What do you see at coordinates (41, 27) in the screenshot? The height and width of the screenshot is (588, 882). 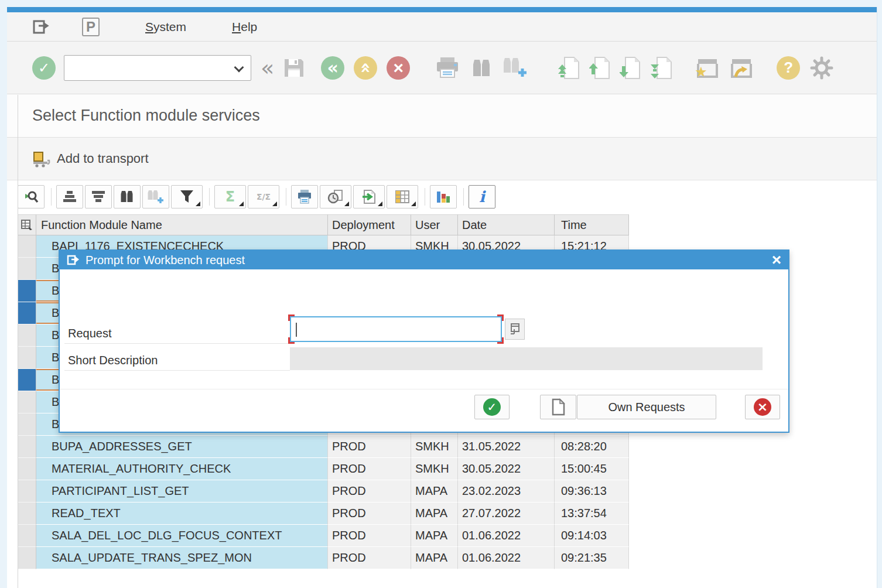 I see `window-menu-icon` at bounding box center [41, 27].